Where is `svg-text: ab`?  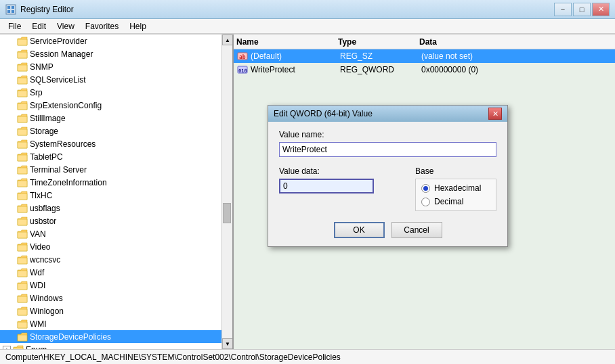
svg-text: ab is located at coordinates (242, 57).